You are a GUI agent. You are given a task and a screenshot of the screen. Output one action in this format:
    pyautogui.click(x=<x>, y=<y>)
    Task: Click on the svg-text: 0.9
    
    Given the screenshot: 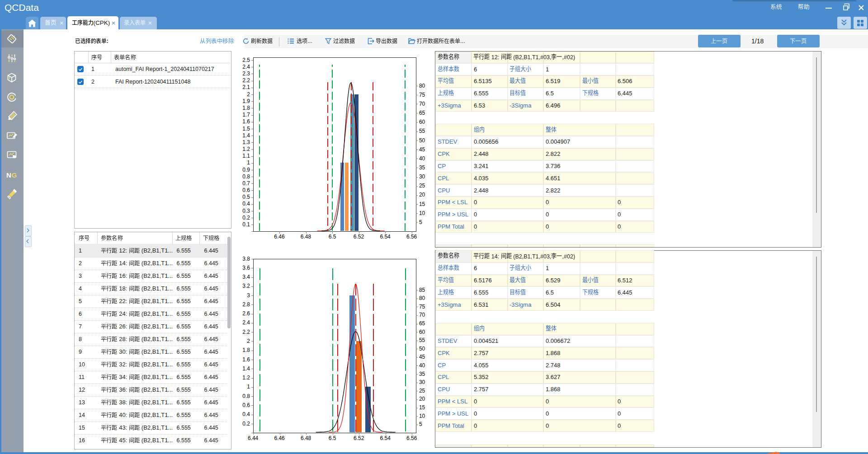 What is the action you would take?
    pyautogui.click(x=247, y=170)
    